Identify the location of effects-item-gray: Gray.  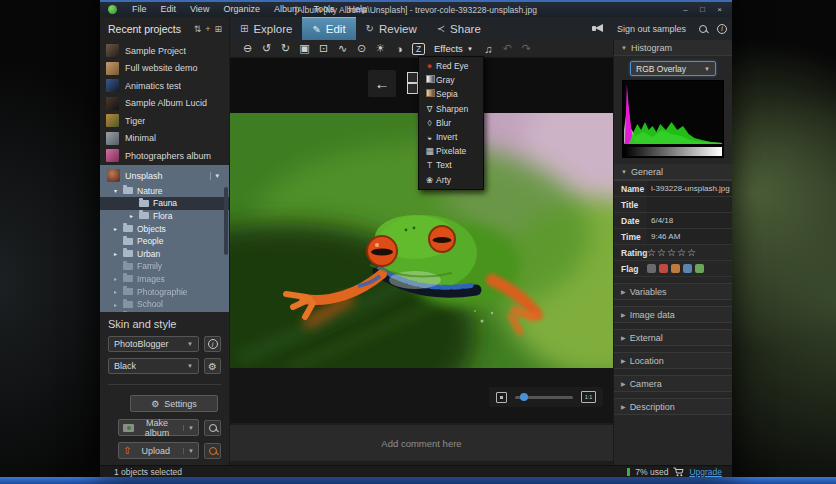
(451, 80).